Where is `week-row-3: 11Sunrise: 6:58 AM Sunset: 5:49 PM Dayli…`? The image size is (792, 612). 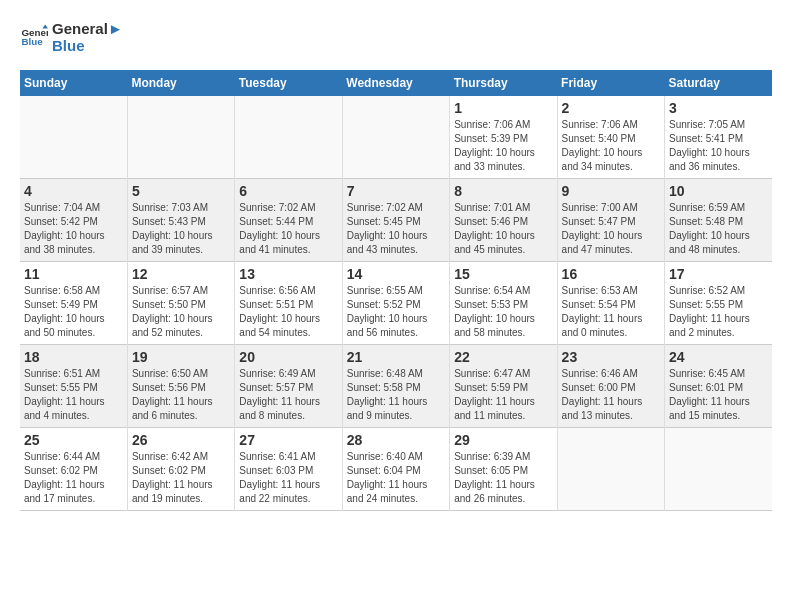
week-row-3: 11Sunrise: 6:58 AM Sunset: 5:49 PM Dayli… is located at coordinates (396, 304).